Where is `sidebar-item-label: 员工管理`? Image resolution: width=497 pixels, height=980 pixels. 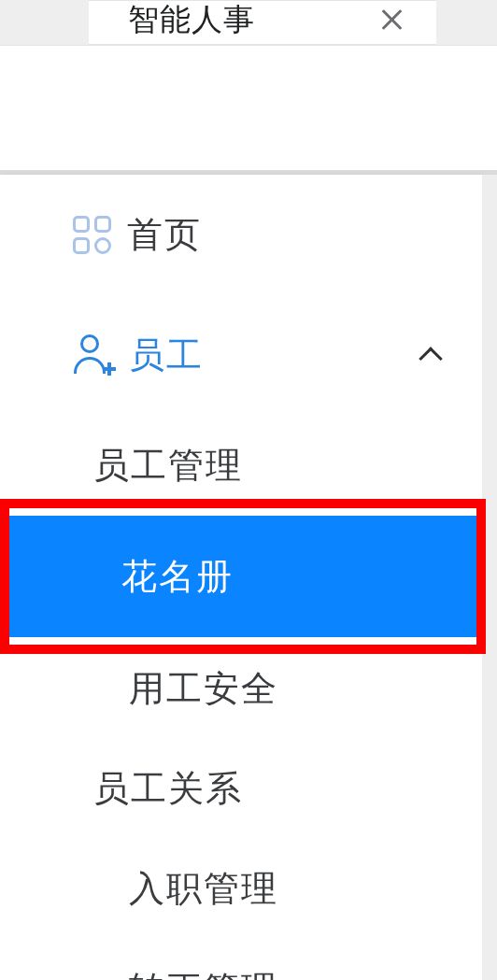
sidebar-item-label: 员工管理 is located at coordinates (168, 465).